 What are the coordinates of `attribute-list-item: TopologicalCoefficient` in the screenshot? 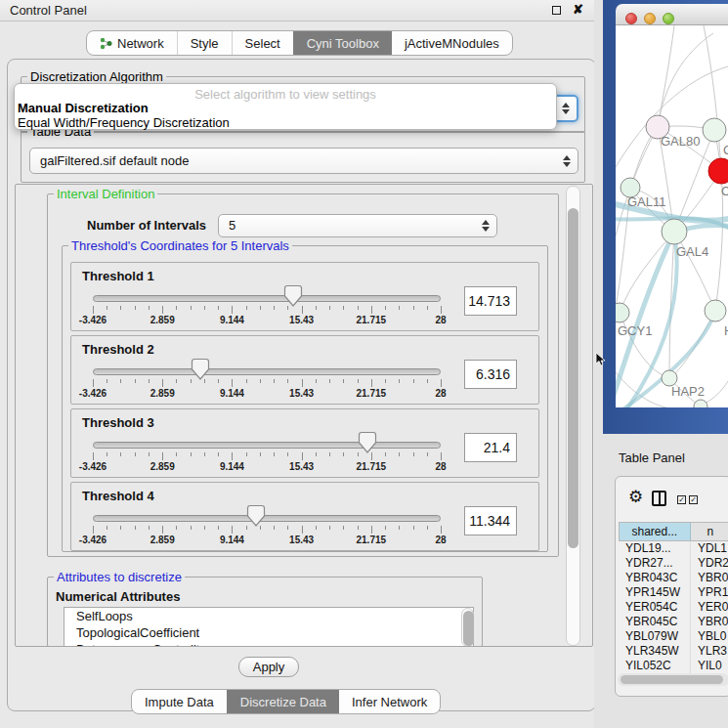 It's located at (269, 633).